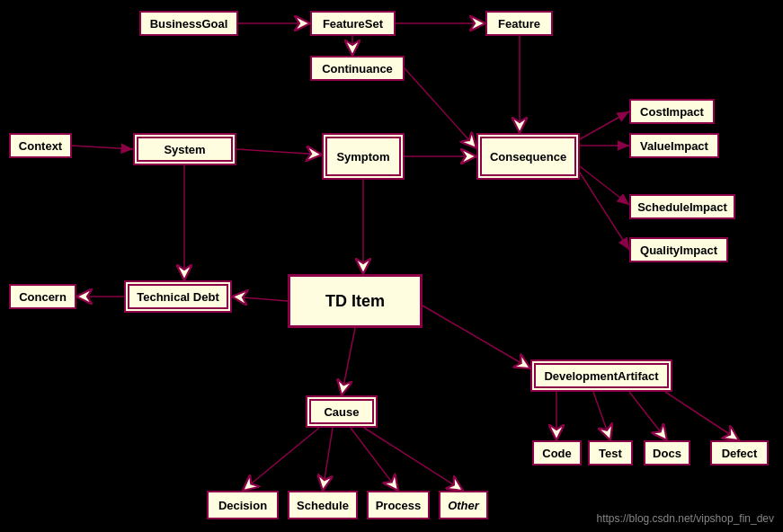 Image resolution: width=783 pixels, height=532 pixels. Describe the element at coordinates (679, 250) in the screenshot. I see `node-qualityimpact: QualityImpact` at that location.